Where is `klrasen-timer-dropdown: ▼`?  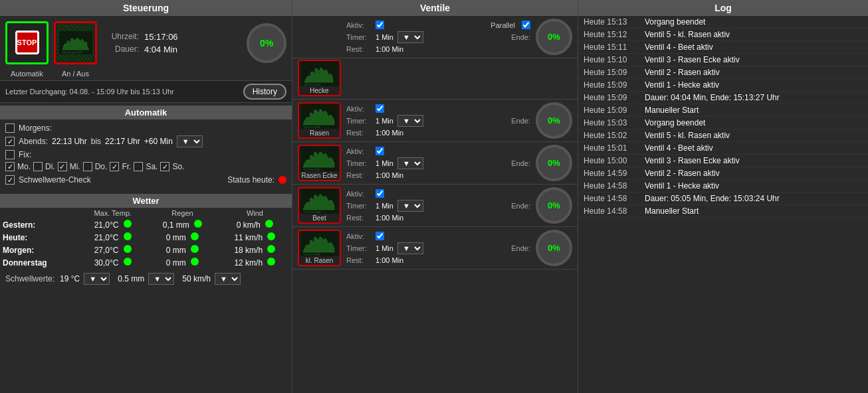
klrasen-timer-dropdown: ▼ is located at coordinates (411, 248).